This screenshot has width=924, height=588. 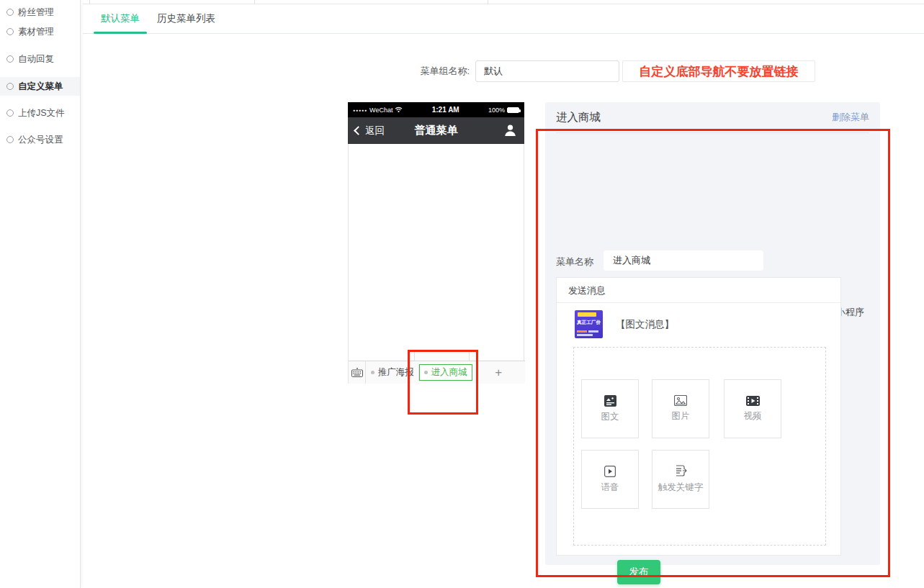 What do you see at coordinates (700, 446) in the screenshot?
I see `media-type-picker: 图文 图片 视频 语音` at bounding box center [700, 446].